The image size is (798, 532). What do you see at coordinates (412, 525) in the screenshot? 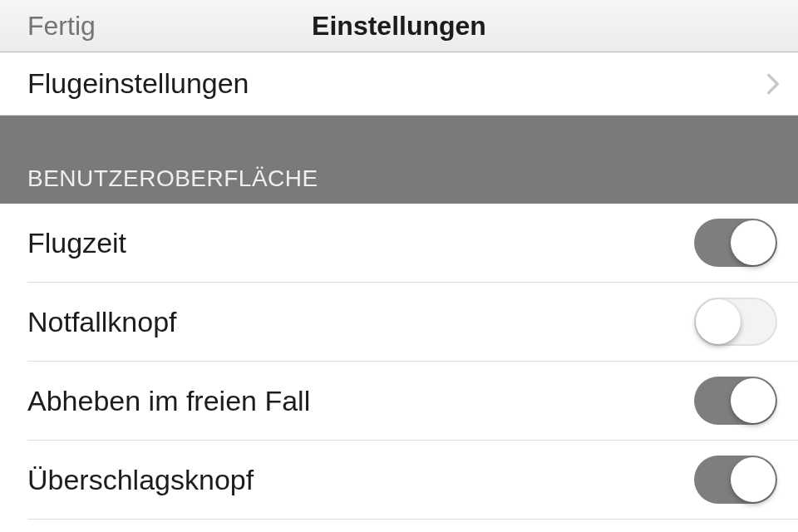
I see `row-photo-button: Fotoknopf` at bounding box center [412, 525].